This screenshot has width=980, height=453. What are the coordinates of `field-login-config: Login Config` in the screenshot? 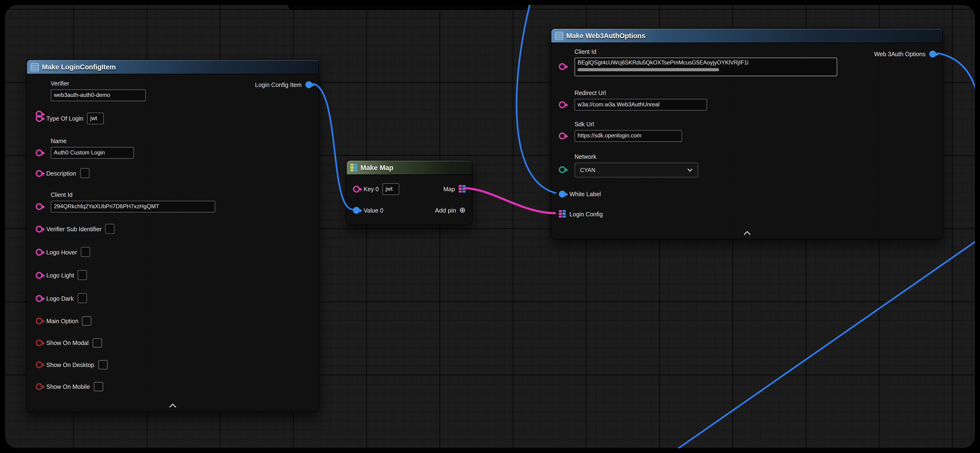 It's located at (581, 214).